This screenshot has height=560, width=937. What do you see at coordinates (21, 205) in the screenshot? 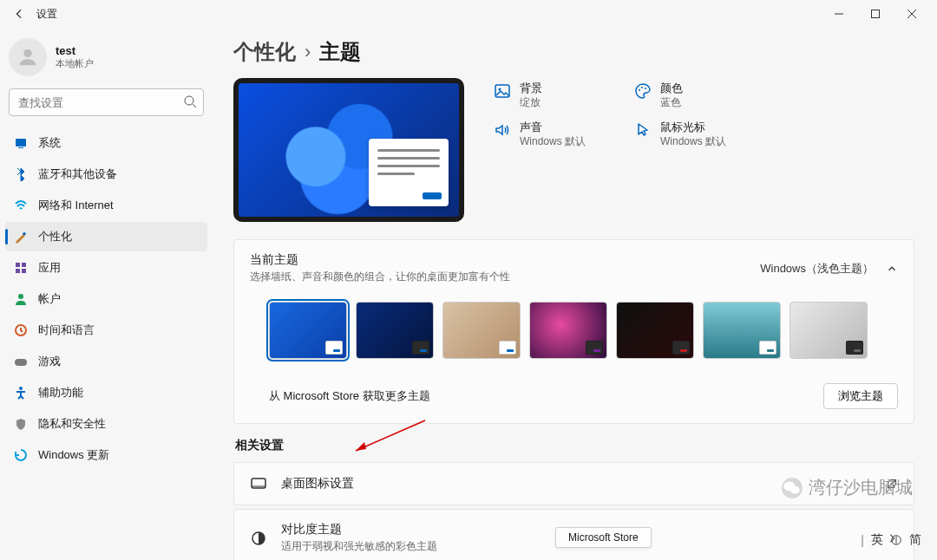
I see `wifi-icon` at bounding box center [21, 205].